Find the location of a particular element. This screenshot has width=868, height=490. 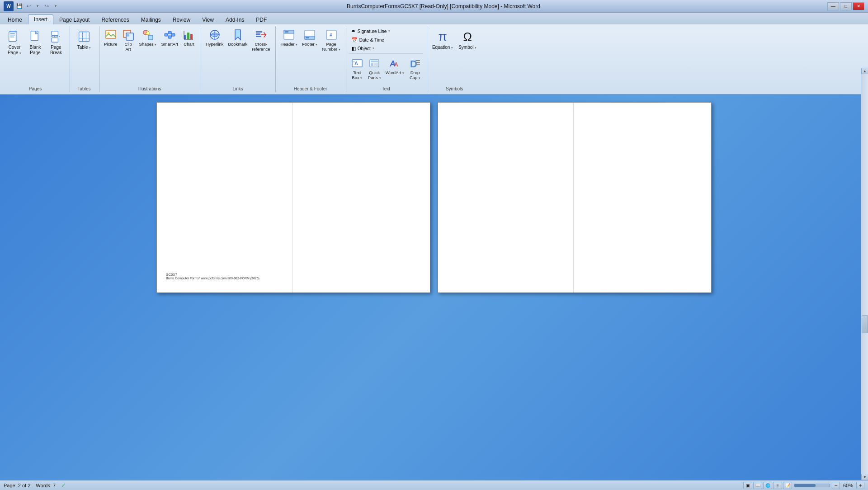

doc-page-1: GC5X7 Burris Computer Forms* www.pcforms… is located at coordinates (225, 198).